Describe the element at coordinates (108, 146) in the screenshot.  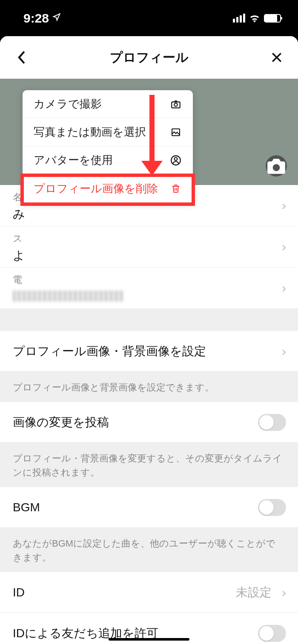
I see `photo-action-popup: カメラで撮影 写真または動画を選択 アバターを使用 プロフィール画像を削除` at that location.